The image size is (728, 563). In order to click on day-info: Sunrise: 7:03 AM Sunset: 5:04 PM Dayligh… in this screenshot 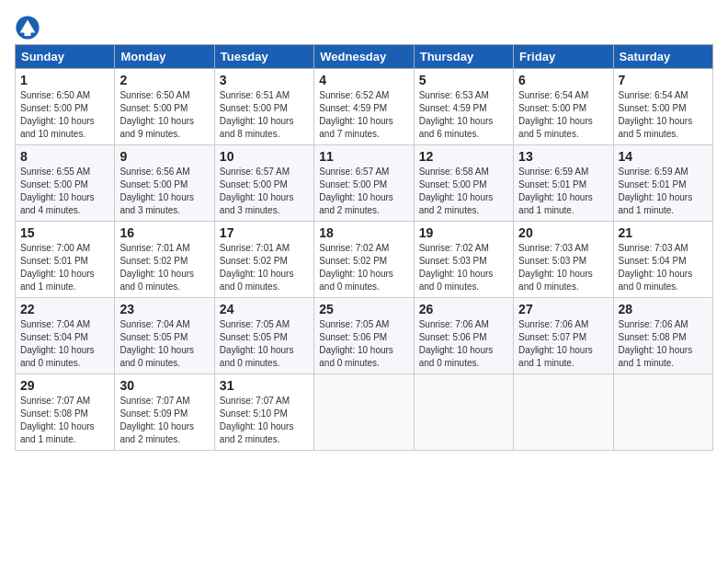, I will do `click(664, 268)`.